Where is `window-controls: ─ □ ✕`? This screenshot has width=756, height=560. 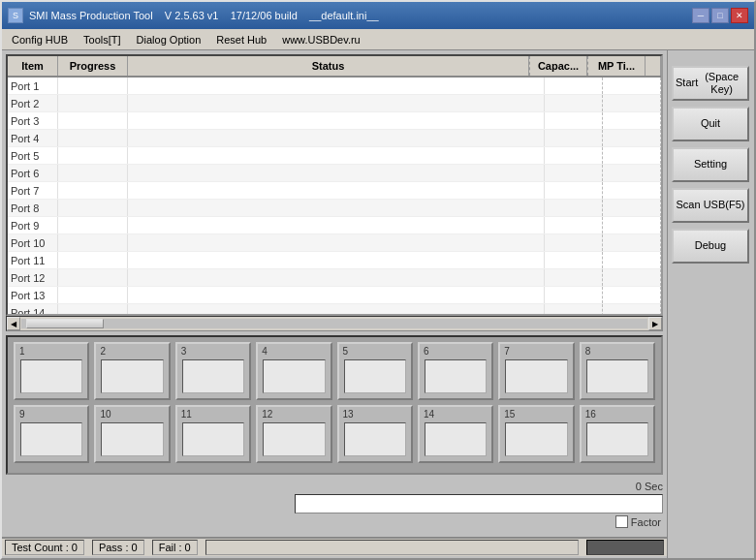
window-controls: ─ □ ✕ is located at coordinates (720, 16).